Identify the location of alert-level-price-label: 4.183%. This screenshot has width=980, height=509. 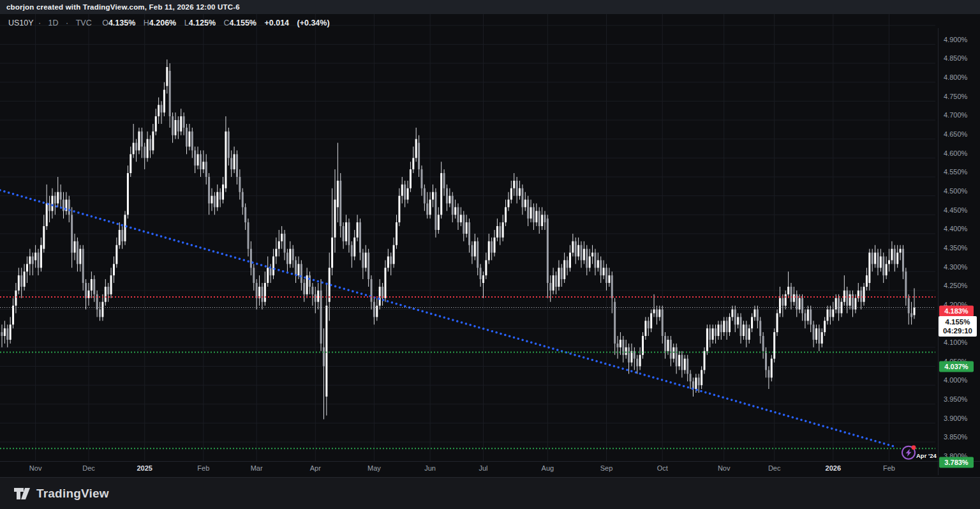
(956, 310).